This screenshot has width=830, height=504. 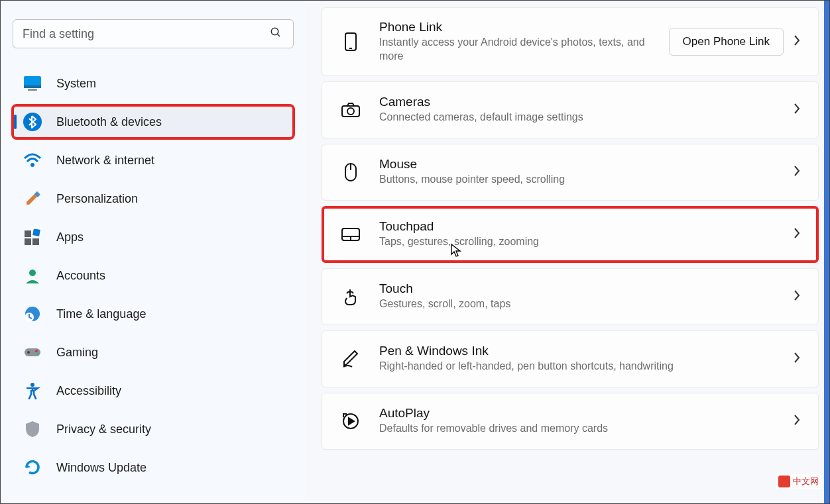 I want to click on card-text: Cameras Connected cameras, default image…, so click(x=586, y=110).